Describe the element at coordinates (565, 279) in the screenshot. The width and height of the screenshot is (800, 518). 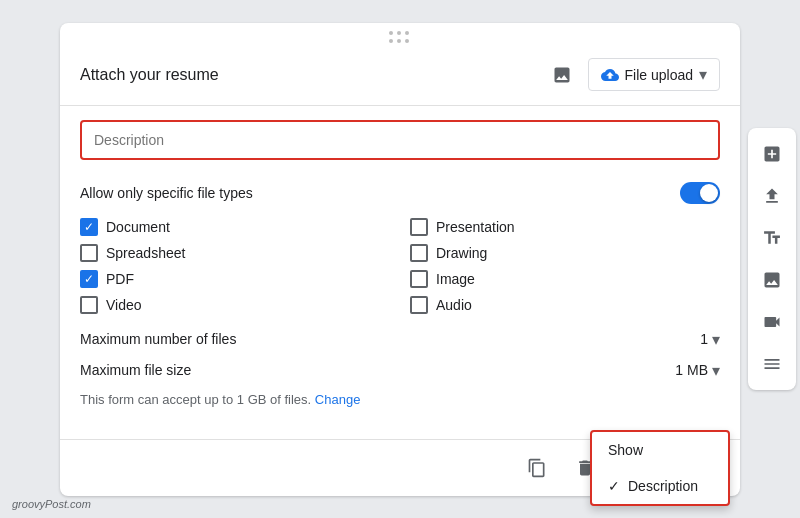
I see `checkbox-image: Image` at that location.